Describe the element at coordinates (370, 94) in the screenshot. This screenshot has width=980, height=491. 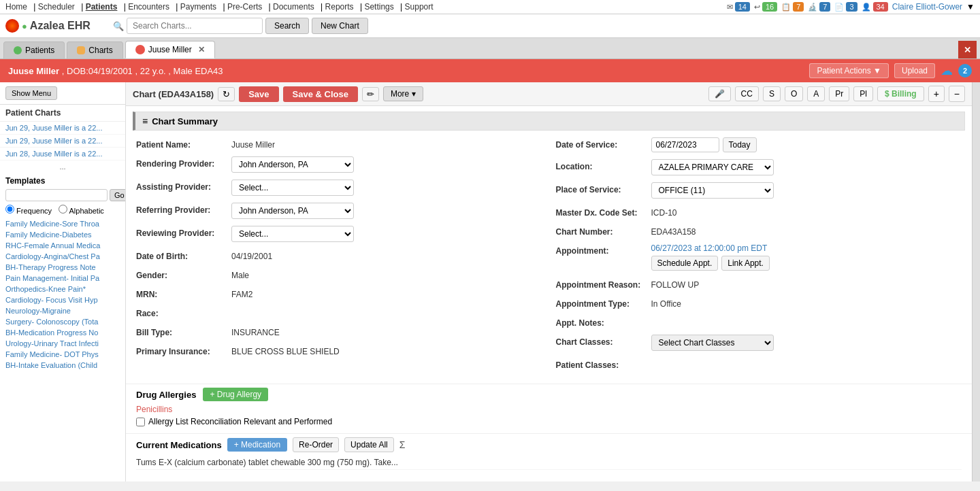
I see `edit-button: ✏` at that location.